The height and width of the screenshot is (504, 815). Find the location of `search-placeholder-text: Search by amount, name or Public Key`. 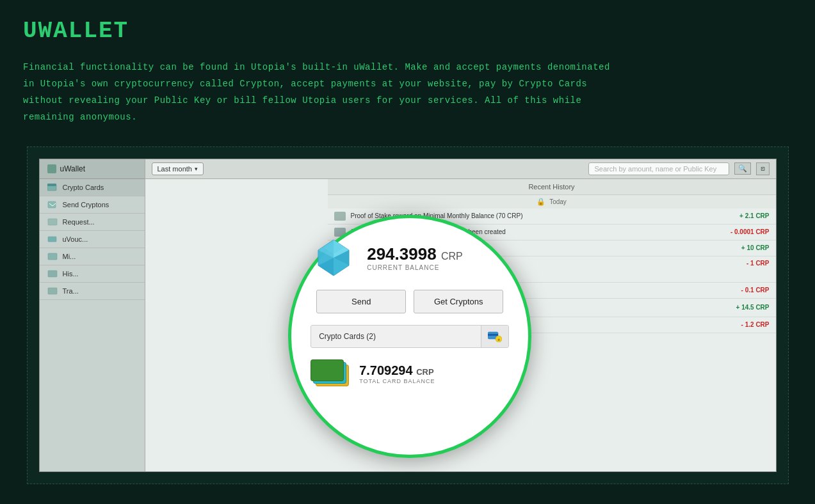

search-placeholder-text: Search by amount, name or Public Key is located at coordinates (656, 169).